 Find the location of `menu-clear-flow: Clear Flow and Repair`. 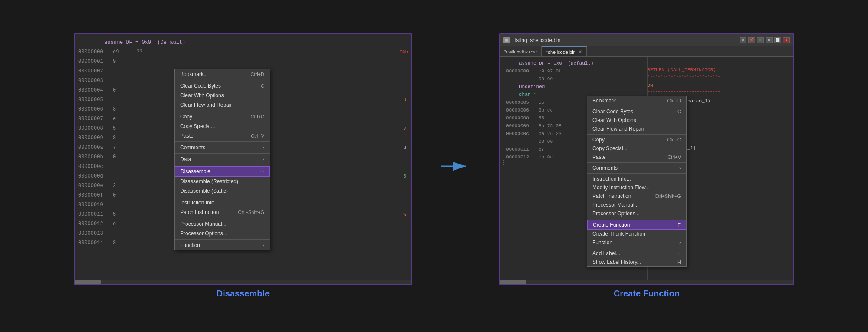

menu-clear-flow: Clear Flow and Repair is located at coordinates (222, 105).